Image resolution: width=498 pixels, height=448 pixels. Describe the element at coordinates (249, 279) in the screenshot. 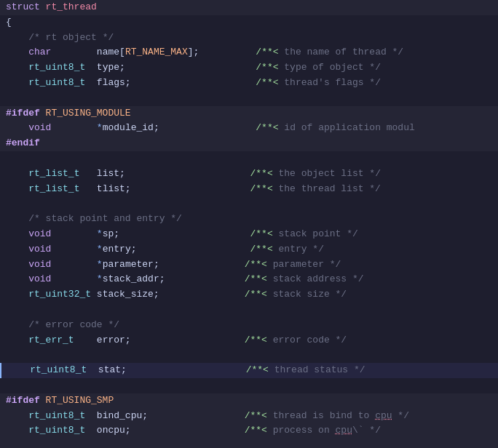

I see `line-stack-addr: void *stack_addr; /**< stack address */` at that location.